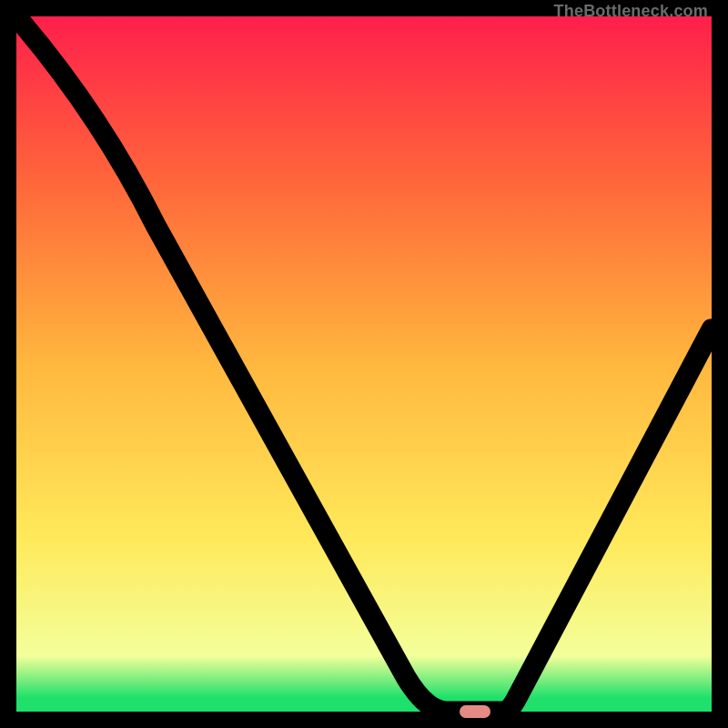  What do you see at coordinates (475, 712) in the screenshot?
I see `optimum-marker` at bounding box center [475, 712].